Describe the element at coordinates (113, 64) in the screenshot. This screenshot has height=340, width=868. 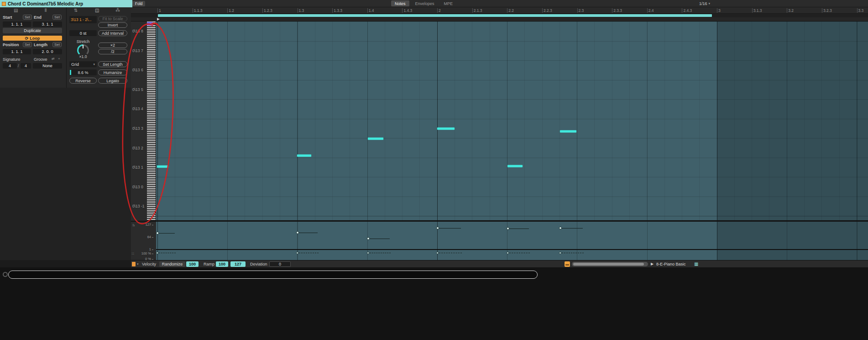
I see `set-length-button: Set Length` at that location.